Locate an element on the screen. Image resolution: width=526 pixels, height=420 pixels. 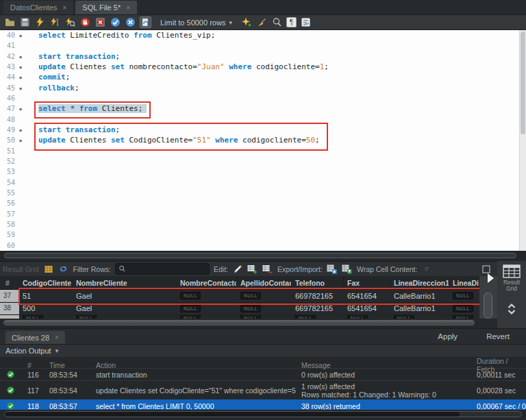
save-script-icon is located at coordinates (25, 22).